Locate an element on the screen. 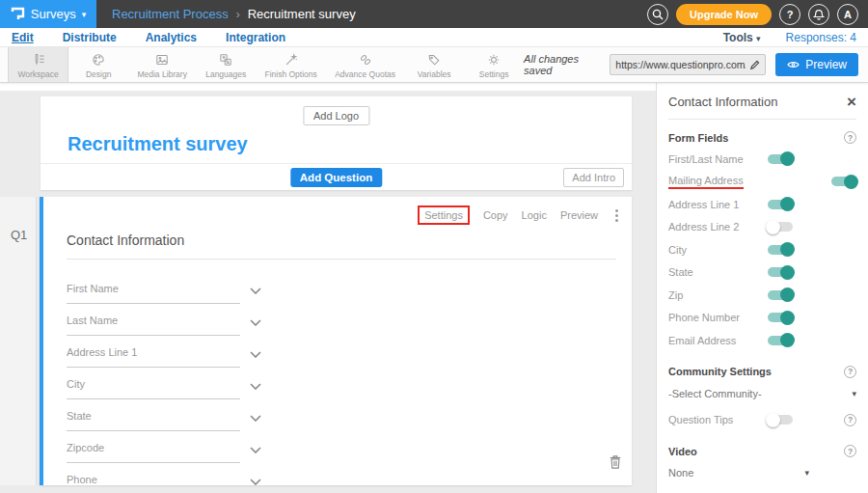 The width and height of the screenshot is (868, 493). toolbar-item-workspace: Workspace is located at coordinates (39, 65).